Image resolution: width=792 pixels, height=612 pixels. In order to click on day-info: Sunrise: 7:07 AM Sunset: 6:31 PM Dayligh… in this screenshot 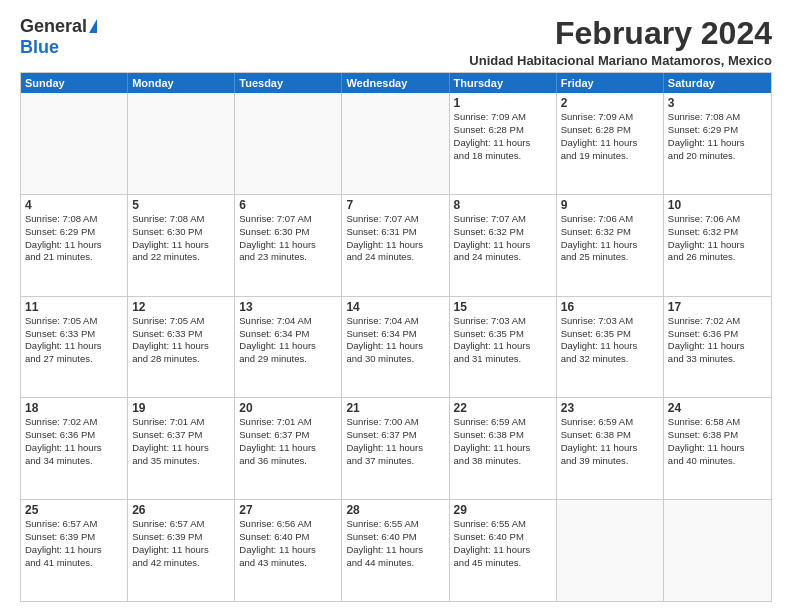, I will do `click(395, 238)`.